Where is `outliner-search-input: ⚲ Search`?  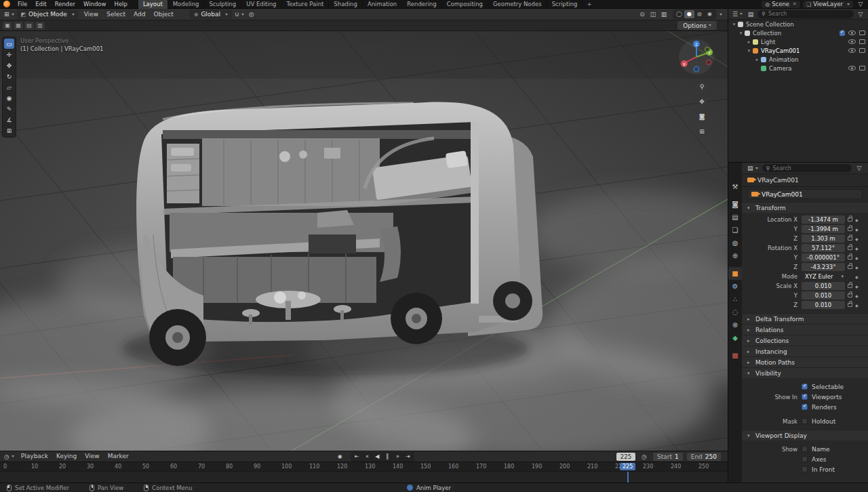 outliner-search-input: ⚲ Search is located at coordinates (806, 14).